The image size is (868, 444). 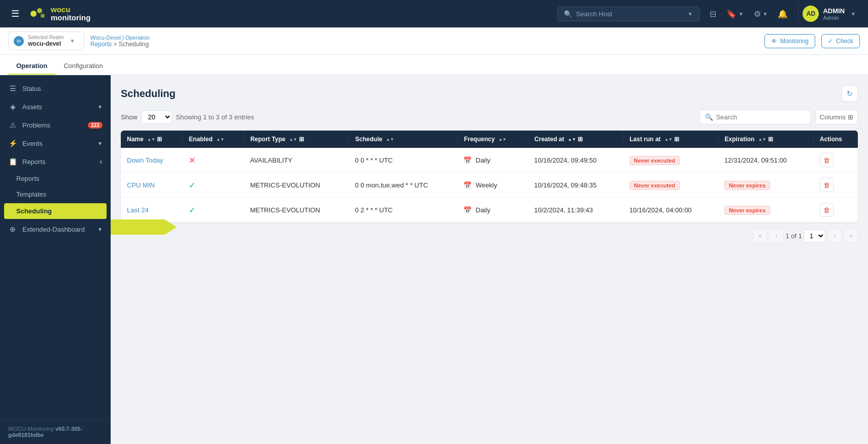 I want to click on col-last-run: Last run at ▲▼ ⊞, so click(x=671, y=139).